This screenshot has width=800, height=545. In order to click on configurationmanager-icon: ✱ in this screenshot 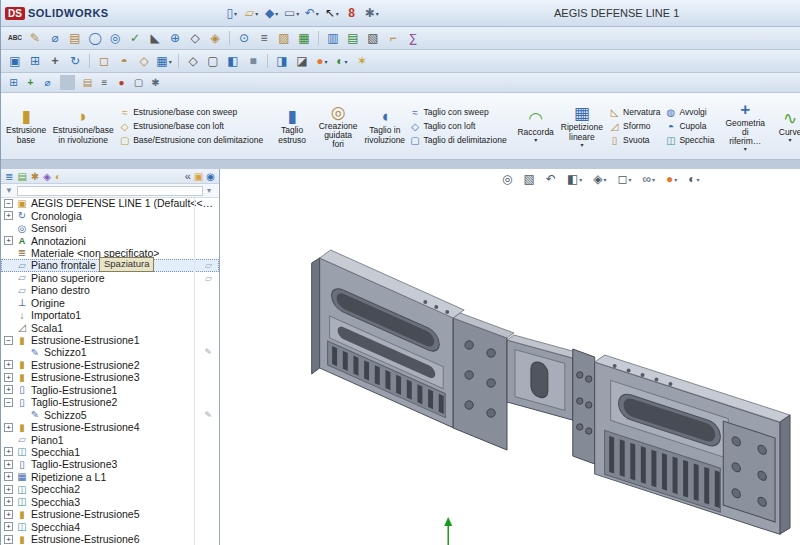, I will do `click(35, 176)`.